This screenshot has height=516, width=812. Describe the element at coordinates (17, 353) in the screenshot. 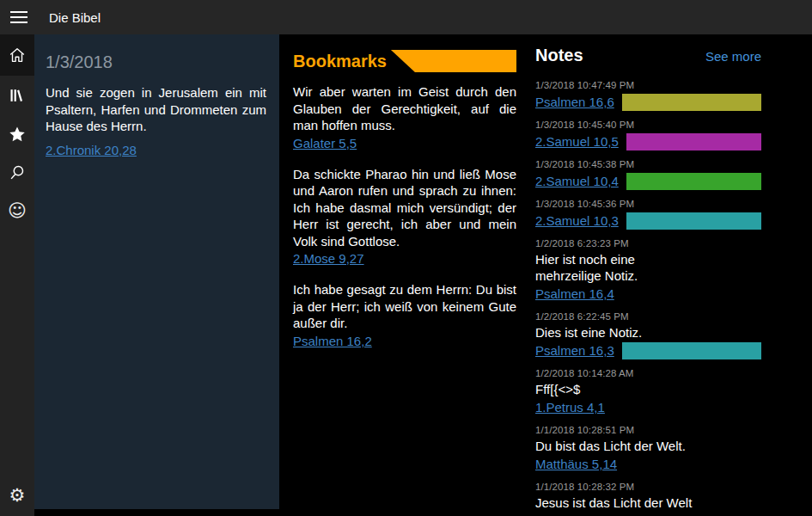

I see `nav-spacer` at that location.